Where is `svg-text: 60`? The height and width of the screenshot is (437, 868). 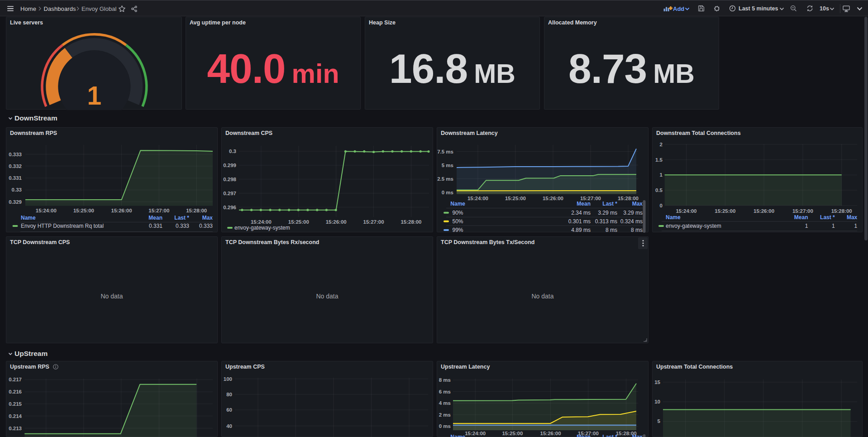 svg-text: 60 is located at coordinates (229, 410).